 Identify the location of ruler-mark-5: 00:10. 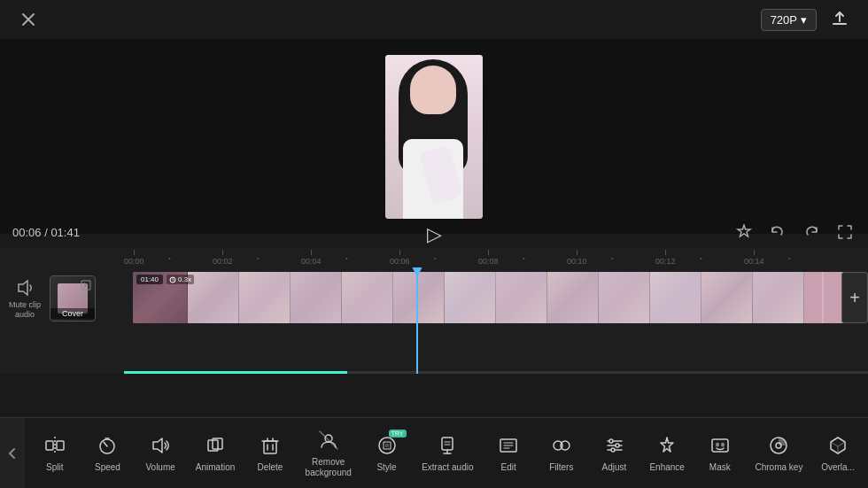
(577, 258).